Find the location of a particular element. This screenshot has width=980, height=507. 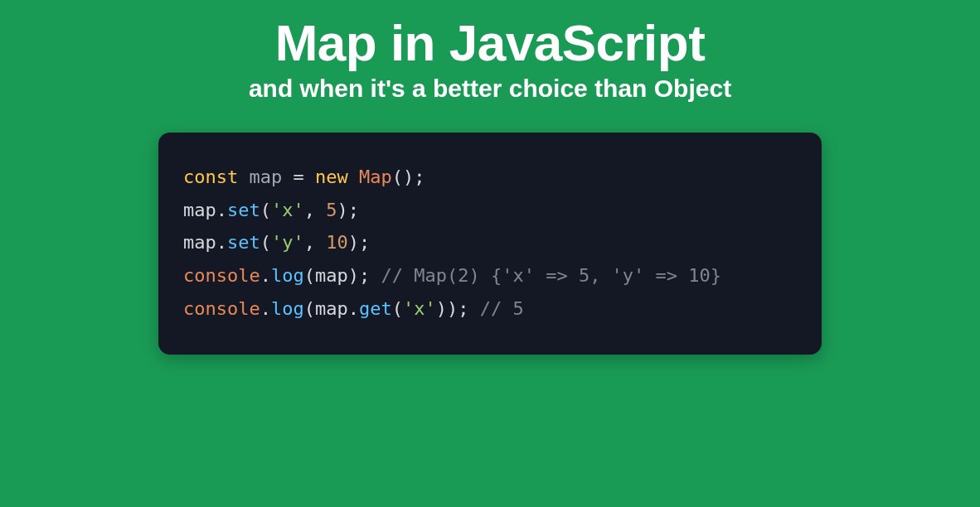

page-title: Map in JavaScript is located at coordinates (491, 43).